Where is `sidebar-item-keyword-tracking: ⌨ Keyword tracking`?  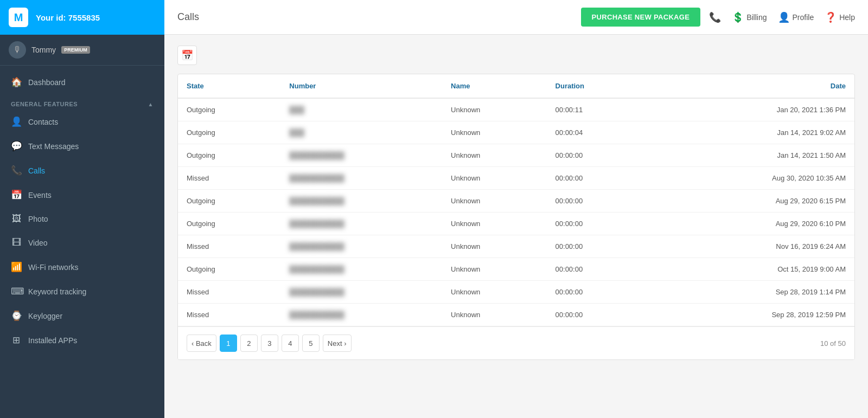
sidebar-item-keyword-tracking: ⌨ Keyword tracking is located at coordinates (82, 292).